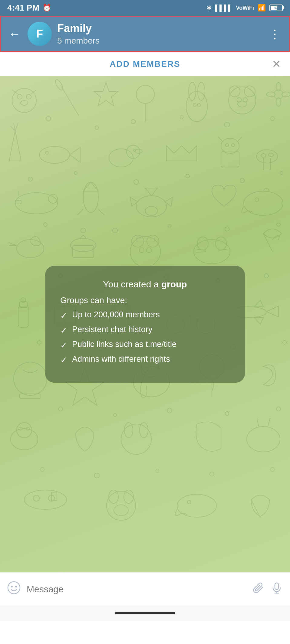 The image size is (290, 644). What do you see at coordinates (145, 300) in the screenshot?
I see `message-subtitle: Groups can have:` at bounding box center [145, 300].